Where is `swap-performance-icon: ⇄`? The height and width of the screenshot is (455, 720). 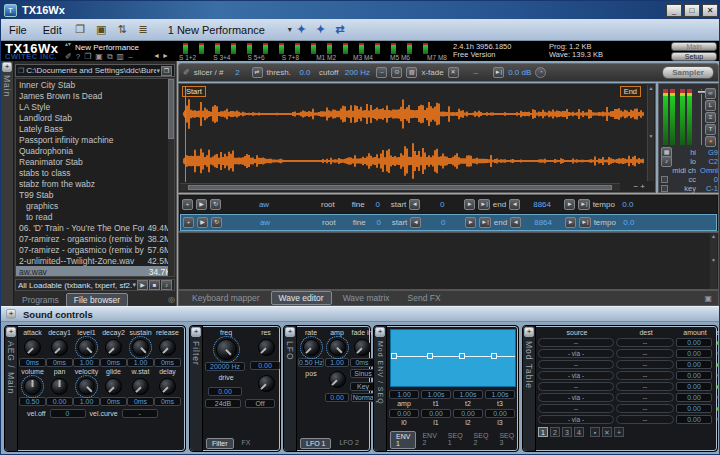
swap-performance-icon: ⇄ is located at coordinates (340, 30).